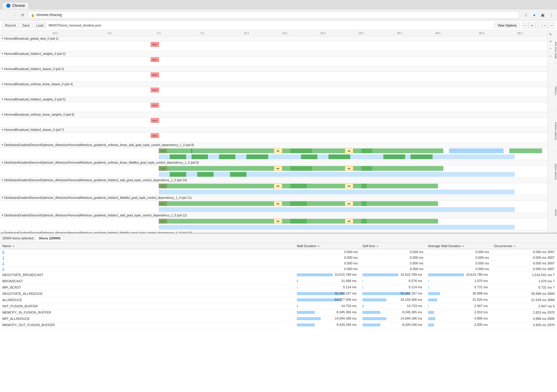 Image resolution: width=557 pixels, height=392 pixels. What do you see at coordinates (274, 100) in the screenshot?
I see `track-header-pid5: ▼ HorovodBroadcast_hidden2_weights_0 (pi…` at bounding box center [274, 100].